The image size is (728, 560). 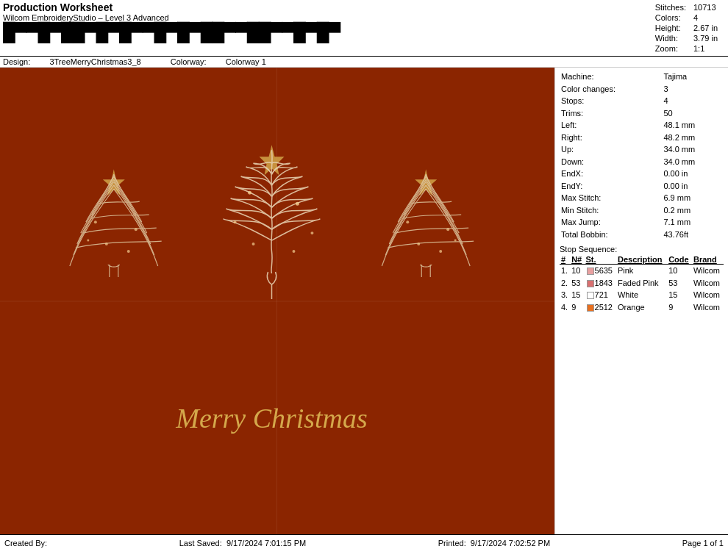 What do you see at coordinates (641, 249) in the screenshot?
I see `stop-sequence-title: Stop Sequence:` at bounding box center [641, 249].